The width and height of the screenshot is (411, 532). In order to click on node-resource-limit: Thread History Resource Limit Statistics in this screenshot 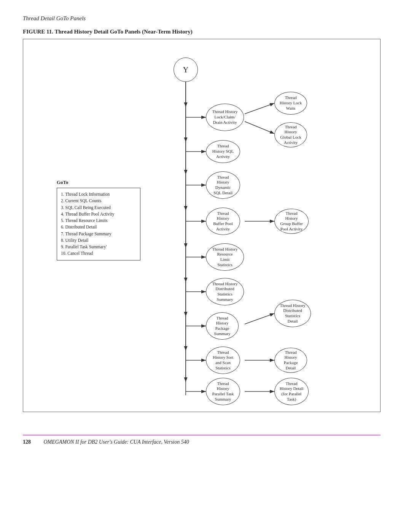, I will do `click(225, 257)`.